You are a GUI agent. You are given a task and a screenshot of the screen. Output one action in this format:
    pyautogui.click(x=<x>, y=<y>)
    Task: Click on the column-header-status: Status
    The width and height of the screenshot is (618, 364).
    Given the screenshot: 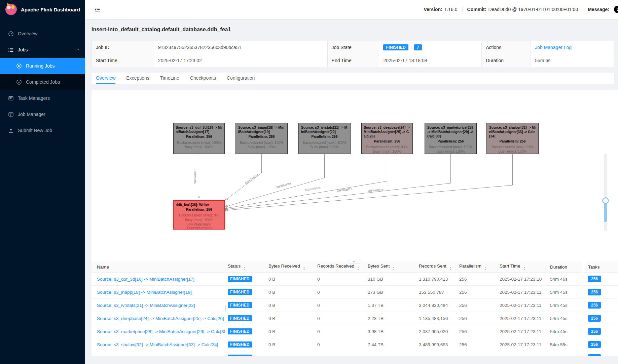 What is the action you would take?
    pyautogui.click(x=246, y=267)
    